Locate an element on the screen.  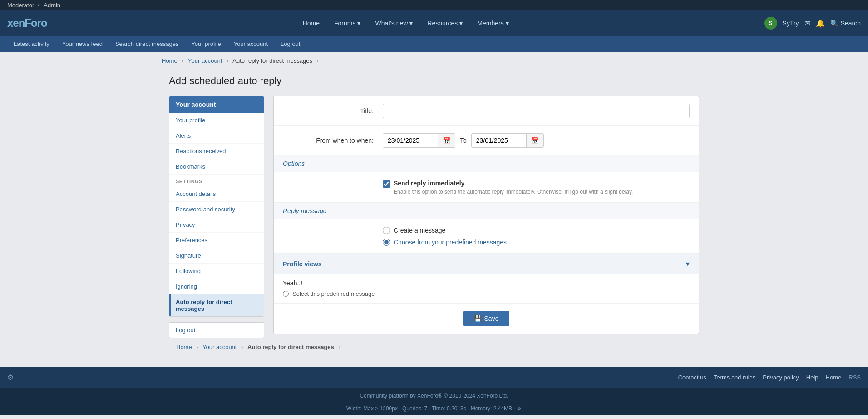
sidebar-settings-label: Settings is located at coordinates (217, 180).